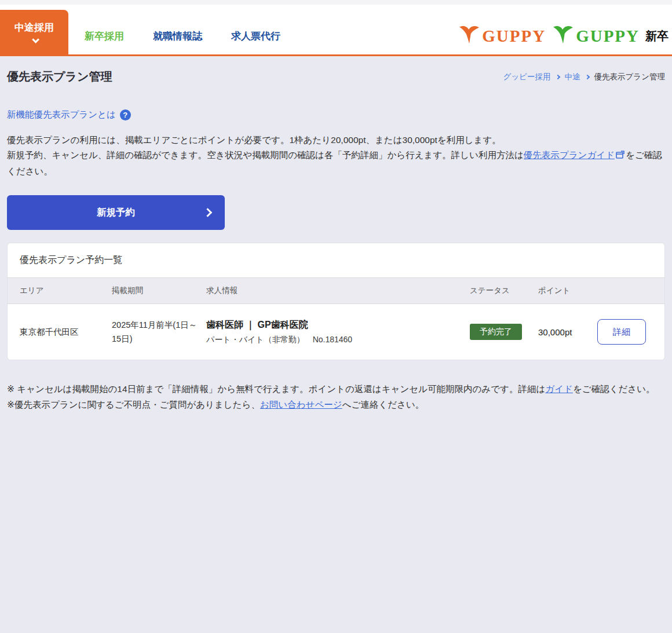 Image resolution: width=672 pixels, height=633 pixels. I want to click on column-header-points: ポイント, so click(568, 291).